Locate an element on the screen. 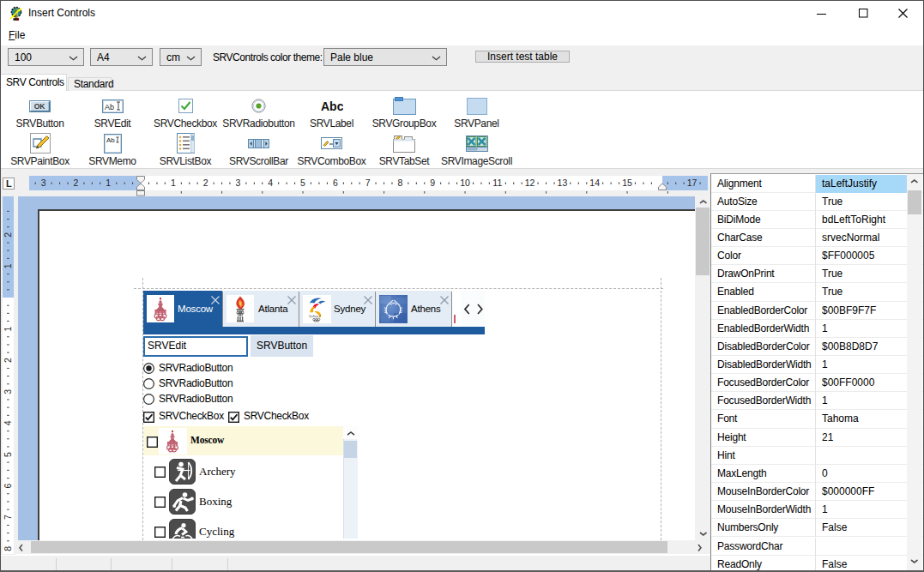 The height and width of the screenshot is (572, 924). svg-text: 9 is located at coordinates (432, 183).